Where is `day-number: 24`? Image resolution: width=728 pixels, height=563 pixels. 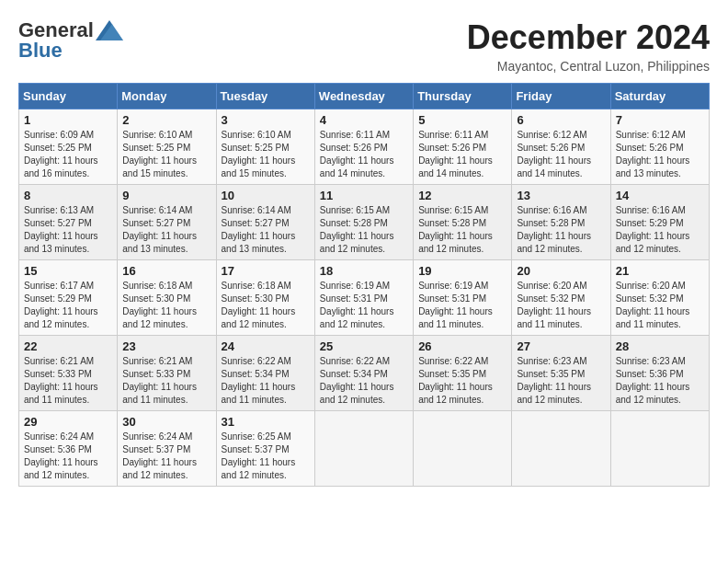
day-number: 24 is located at coordinates (266, 346).